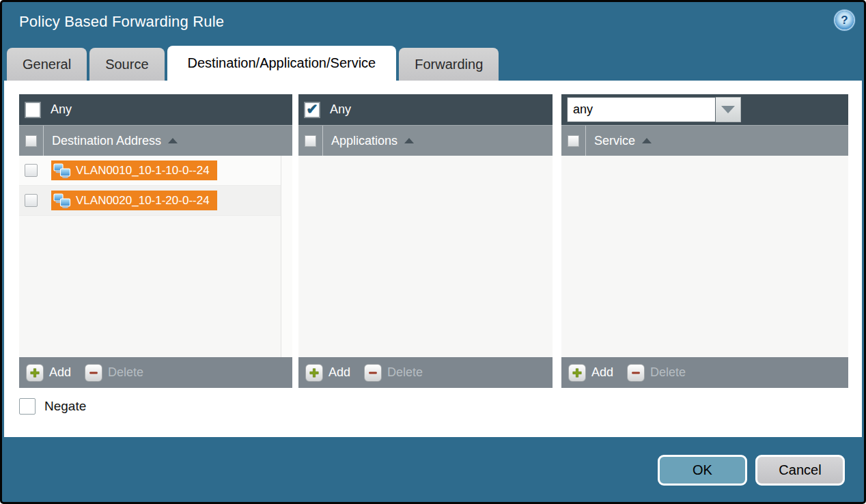 This screenshot has height=504, width=866. What do you see at coordinates (253, 63) in the screenshot?
I see `tab-bar: General Source Destination/Application/S…` at bounding box center [253, 63].